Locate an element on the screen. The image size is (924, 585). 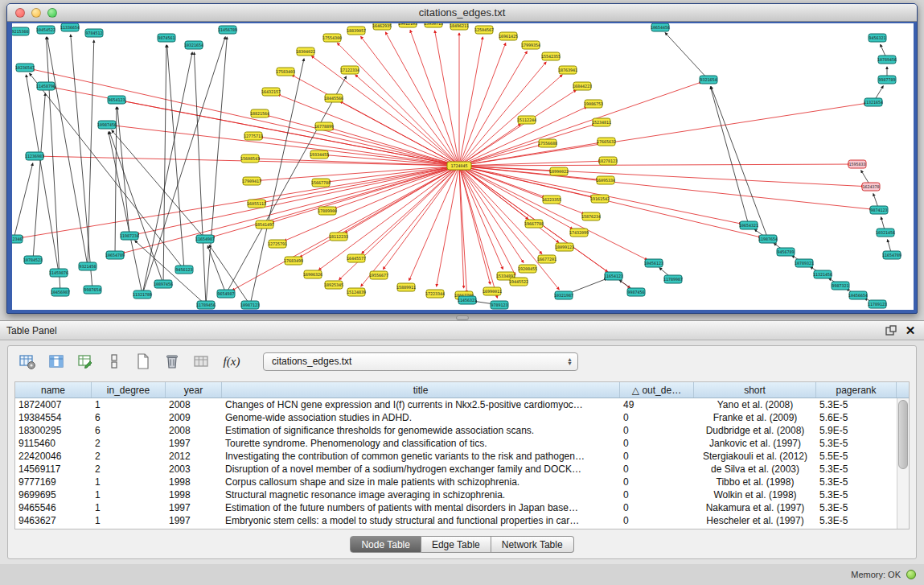
graph-node: 18821564 is located at coordinates (260, 113).